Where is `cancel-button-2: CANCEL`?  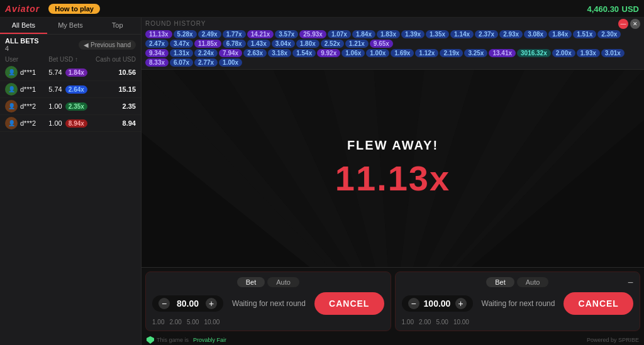 cancel-button-2: CANCEL is located at coordinates (599, 304).